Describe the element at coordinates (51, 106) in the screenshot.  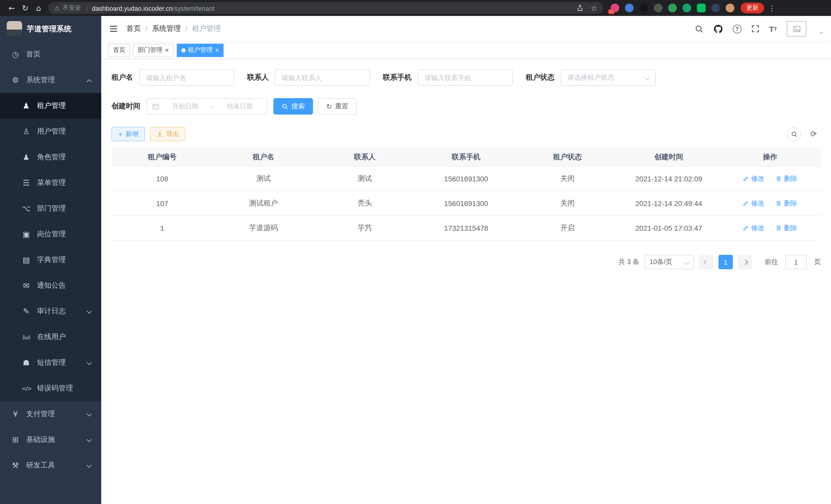
I see `sidebar-item-租户管理: ♟租户管理` at that location.